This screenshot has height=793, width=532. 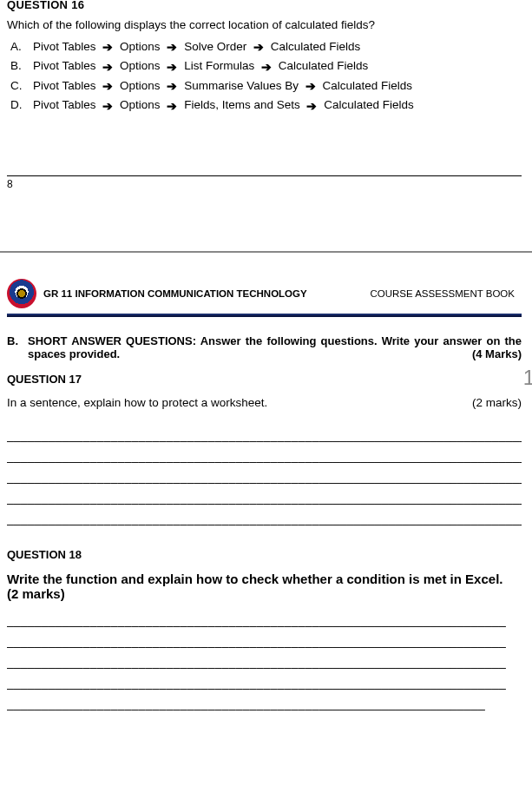 What do you see at coordinates (264, 175) in the screenshot?
I see `footer-rule` at bounding box center [264, 175].